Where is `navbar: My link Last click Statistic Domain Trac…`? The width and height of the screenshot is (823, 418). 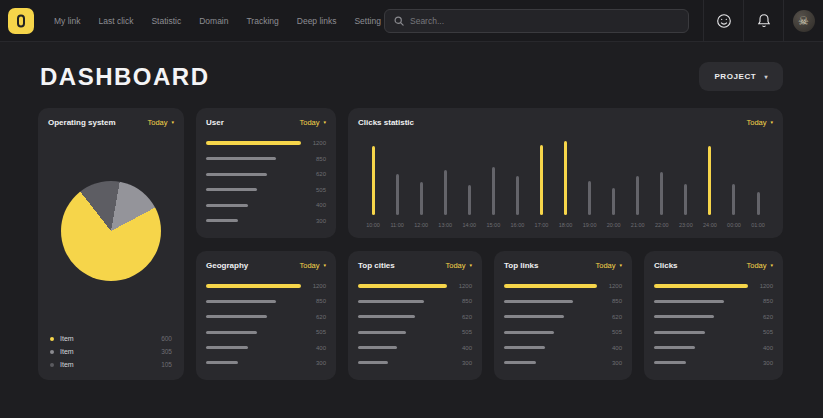
navbar: My link Last click Statistic Domain Trac… is located at coordinates (412, 21).